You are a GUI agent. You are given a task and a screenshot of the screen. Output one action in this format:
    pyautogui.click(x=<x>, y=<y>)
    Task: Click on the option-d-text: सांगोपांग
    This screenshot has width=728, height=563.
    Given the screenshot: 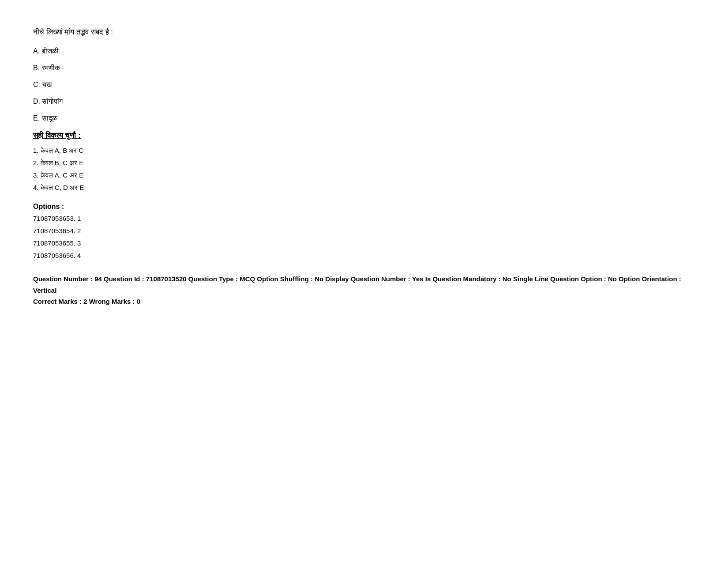 What is the action you would take?
    pyautogui.click(x=52, y=102)
    